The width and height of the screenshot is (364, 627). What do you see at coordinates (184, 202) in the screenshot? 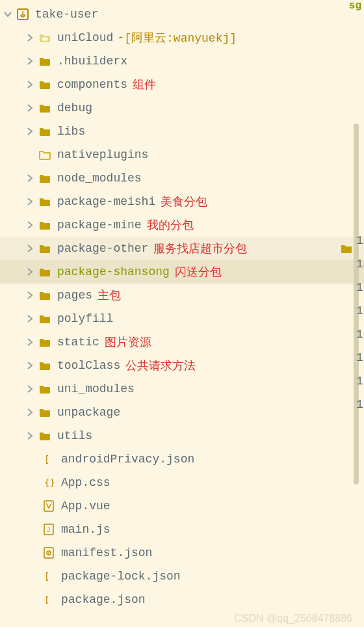
I see `item-annotation: 美食分包` at bounding box center [184, 202].